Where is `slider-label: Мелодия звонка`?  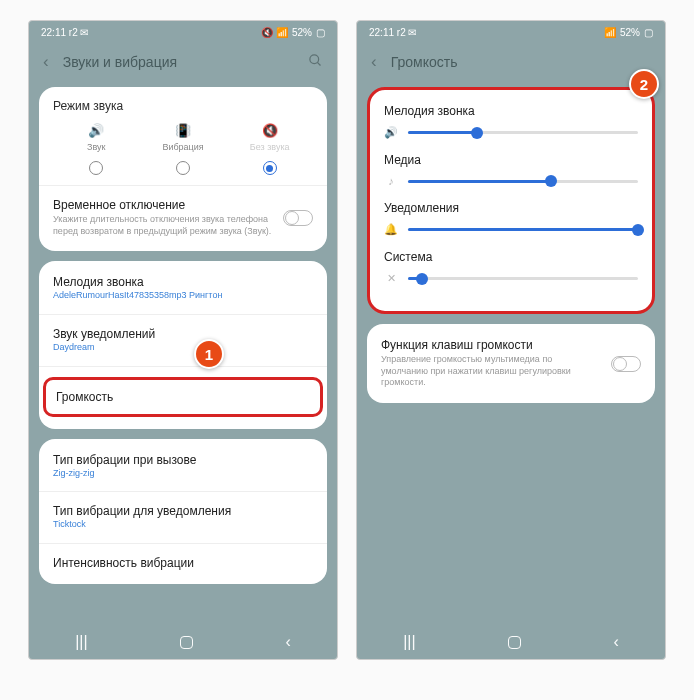
slider-label: Мелодия звонка is located at coordinates (511, 111).